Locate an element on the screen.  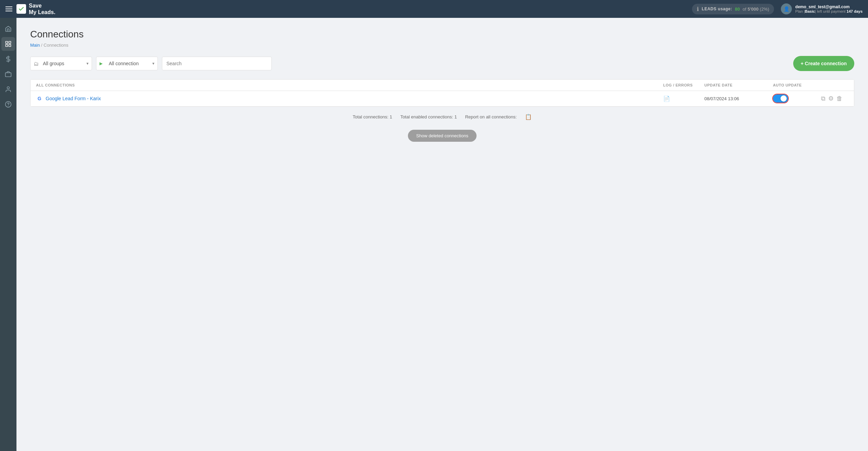
col-name: ALL CONNECTIONS is located at coordinates (350, 85).